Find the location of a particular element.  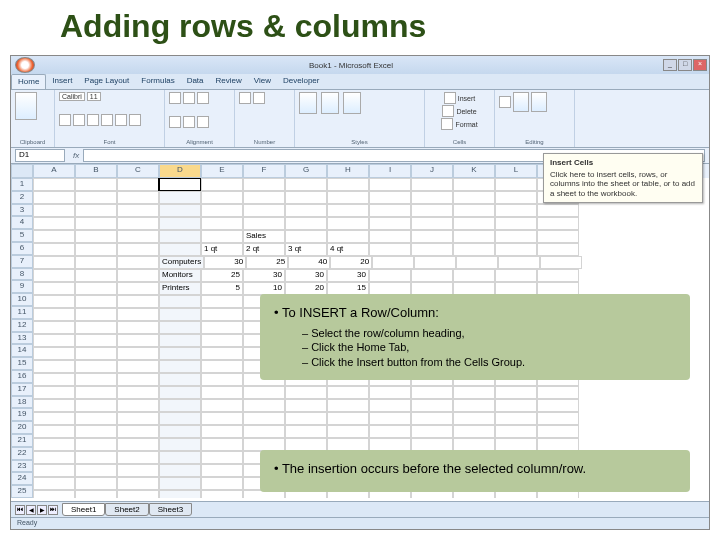

format-button: Format is located at coordinates (466, 124).